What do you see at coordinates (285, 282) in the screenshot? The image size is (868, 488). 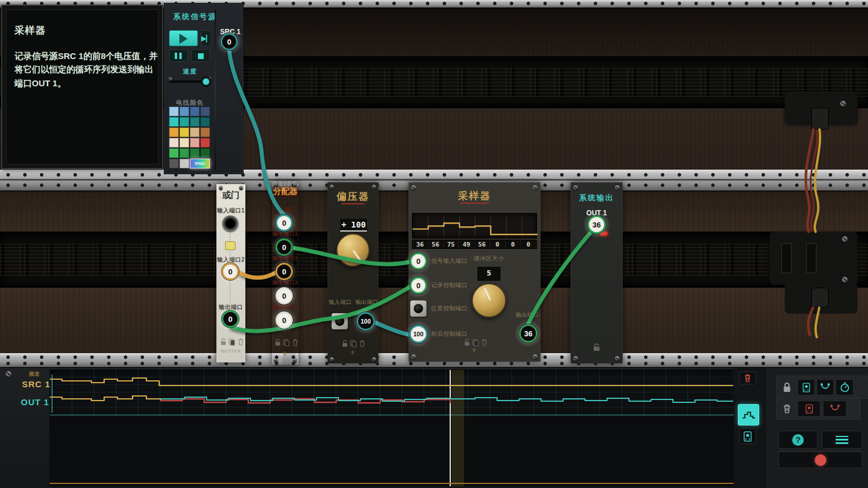 I see `splitter-out3-label: 输出端口3` at bounding box center [285, 282].